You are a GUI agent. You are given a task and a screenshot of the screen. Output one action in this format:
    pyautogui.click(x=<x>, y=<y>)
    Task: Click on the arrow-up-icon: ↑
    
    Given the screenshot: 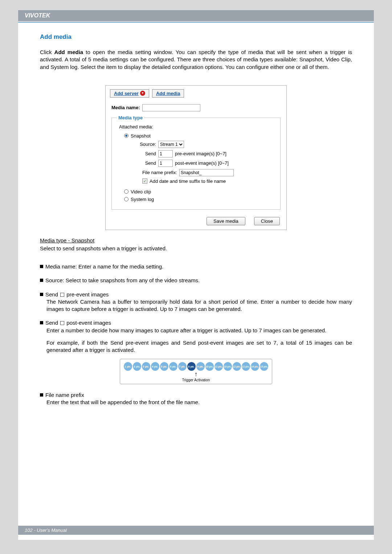 What is the action you would take?
    pyautogui.click(x=196, y=374)
    